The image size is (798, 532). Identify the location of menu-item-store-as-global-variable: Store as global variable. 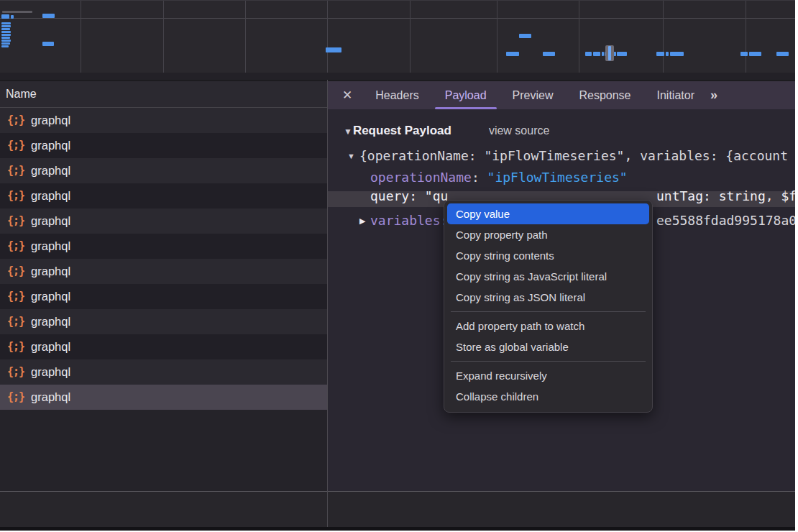
(548, 347).